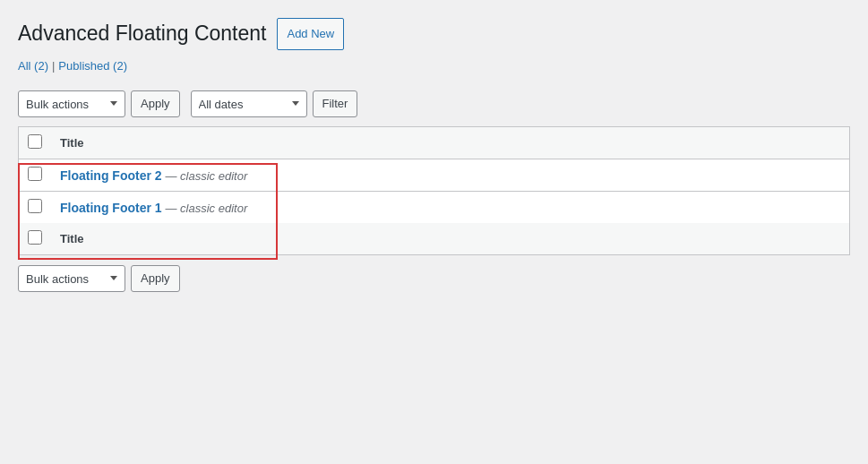  I want to click on title-column-header: Title, so click(451, 143).